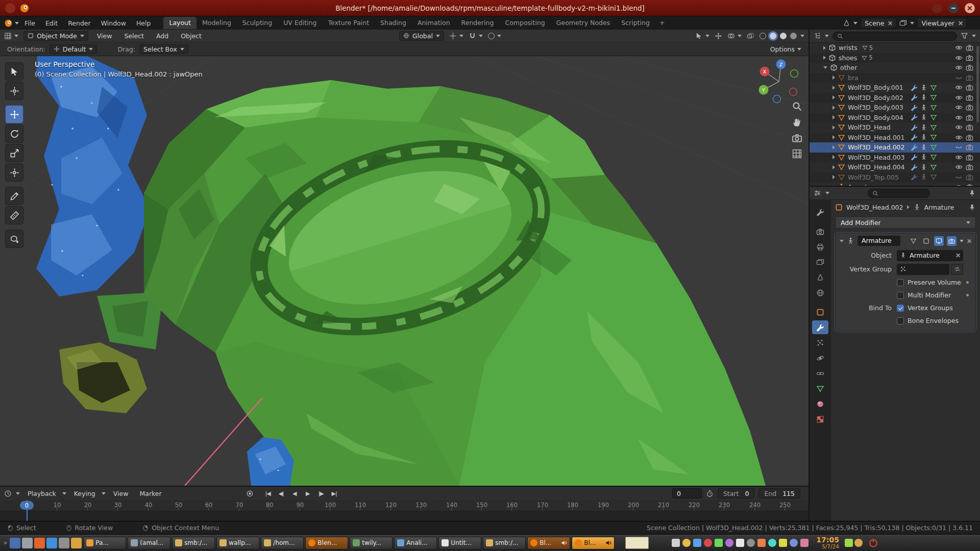 Image resolution: width=980 pixels, height=551 pixels. Describe the element at coordinates (846, 23) in the screenshot. I see `scene-icon` at that location.